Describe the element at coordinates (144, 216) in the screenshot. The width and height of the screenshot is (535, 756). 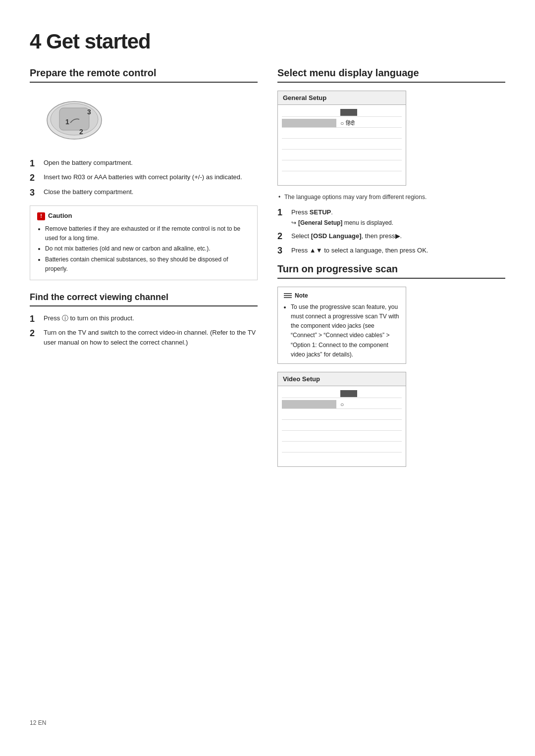
I see `caution-title: ! Caution` at that location.